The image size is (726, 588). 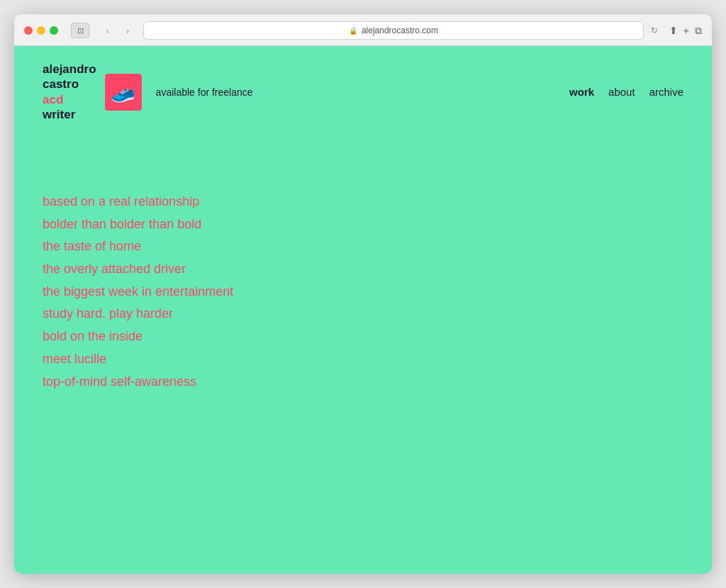 I want to click on browser-controls: ⊡, so click(x=80, y=30).